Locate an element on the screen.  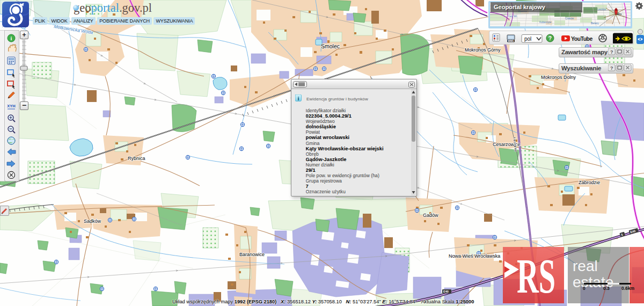
svg-text: Nowa Wieś Wrocławska is located at coordinates (474, 256).